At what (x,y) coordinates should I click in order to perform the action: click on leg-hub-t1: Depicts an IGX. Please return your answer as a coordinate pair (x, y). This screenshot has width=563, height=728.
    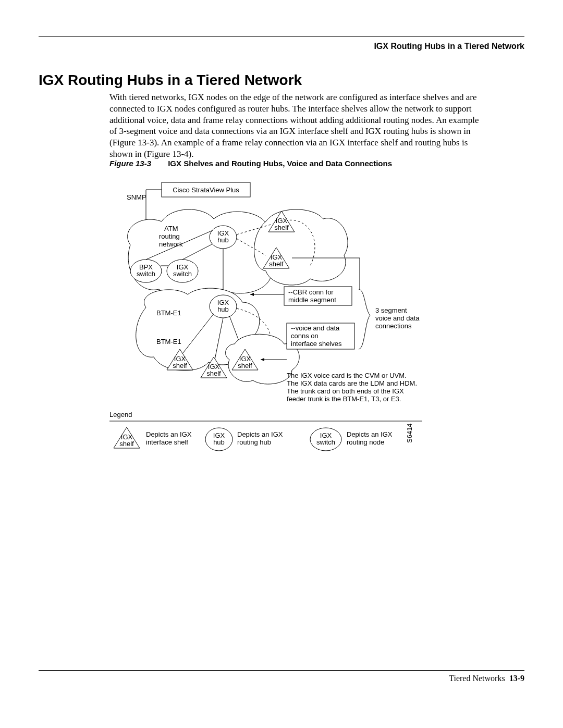
    Looking at the image, I should click on (260, 435).